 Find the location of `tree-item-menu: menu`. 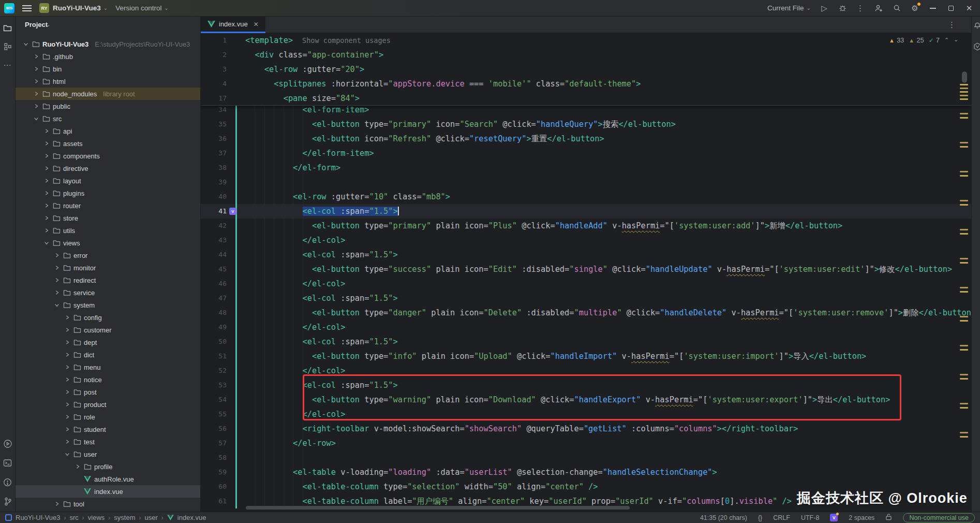

tree-item-menu: menu is located at coordinates (108, 367).